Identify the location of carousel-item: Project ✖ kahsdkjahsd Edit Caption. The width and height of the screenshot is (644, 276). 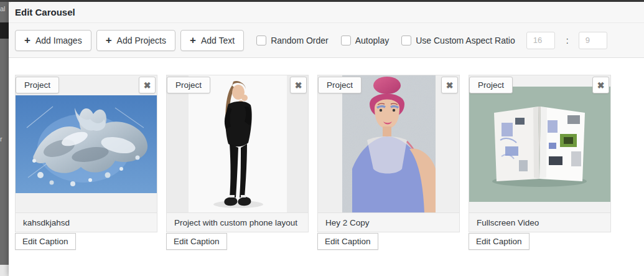
(86, 162).